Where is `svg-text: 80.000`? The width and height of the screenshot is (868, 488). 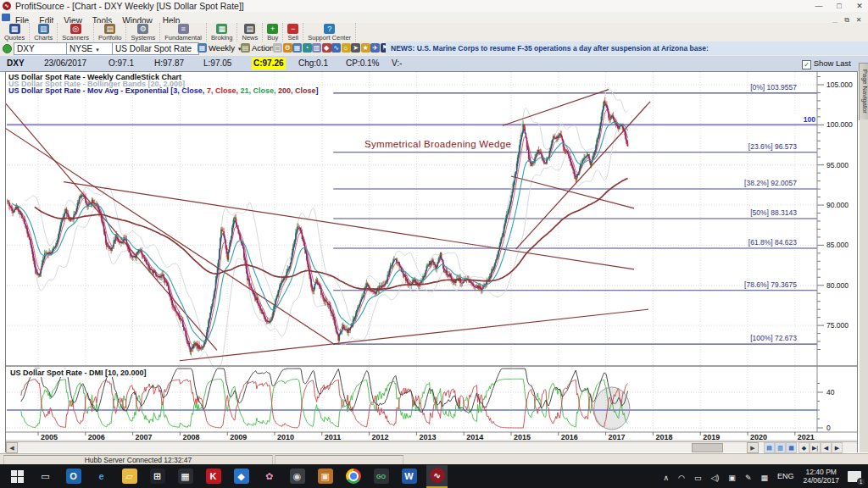
svg-text: 80.000 is located at coordinates (837, 286).